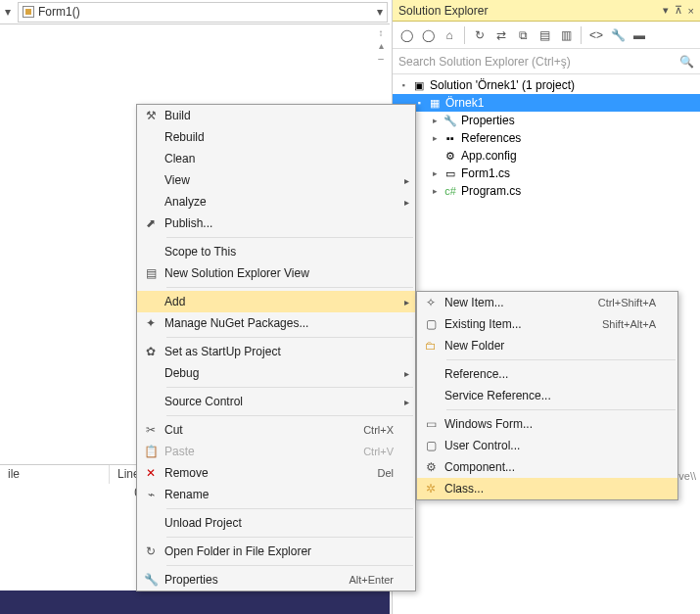 Image resolution: width=700 pixels, height=614 pixels. Describe the element at coordinates (450, 191) in the screenshot. I see `cs-icon: c#` at that location.